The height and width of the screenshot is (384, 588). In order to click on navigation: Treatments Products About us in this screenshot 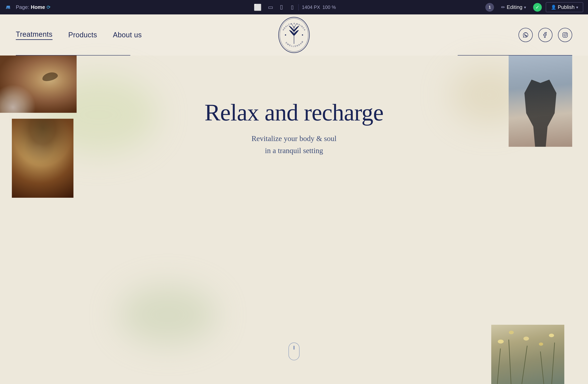, I will do `click(294, 35)`.